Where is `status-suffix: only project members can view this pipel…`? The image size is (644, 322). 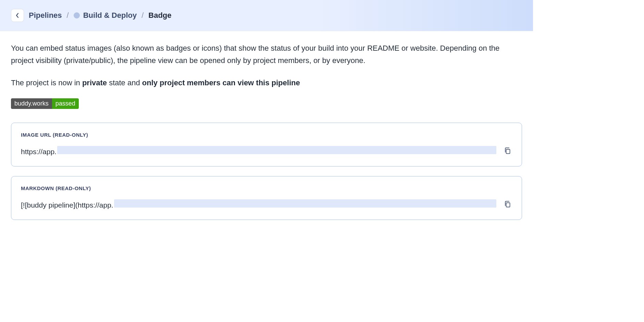 status-suffix: only project members can view this pipel… is located at coordinates (221, 83).